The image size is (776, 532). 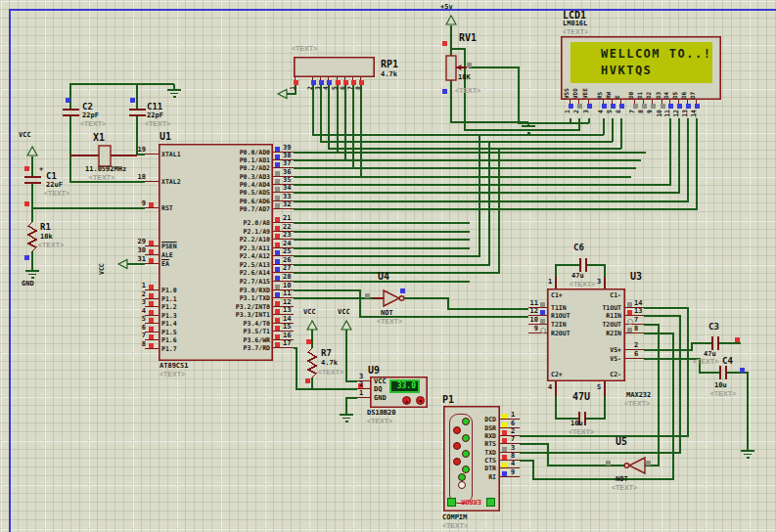 What do you see at coordinates (155, 115) in the screenshot?
I see `c11-value: 22pF` at bounding box center [155, 115].